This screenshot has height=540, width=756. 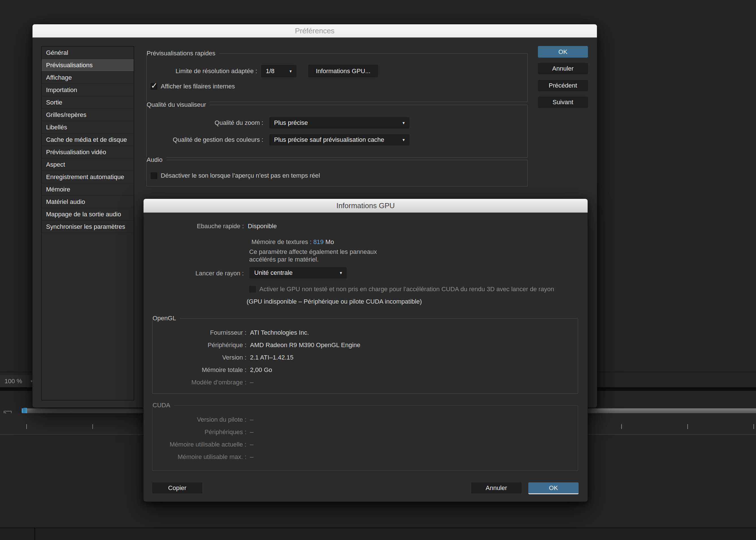 I want to click on sidebar-item: Grilles/repères, so click(x=88, y=115).